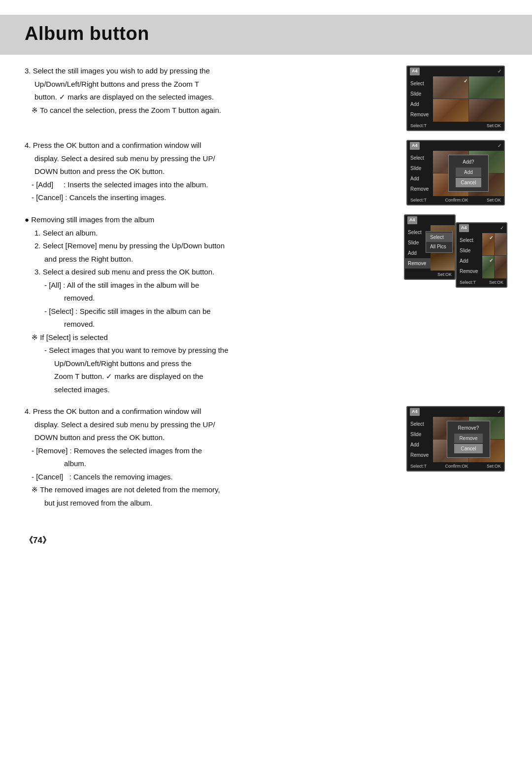 The image size is (532, 781). I want to click on menu-4-add: Add, so click(469, 261).